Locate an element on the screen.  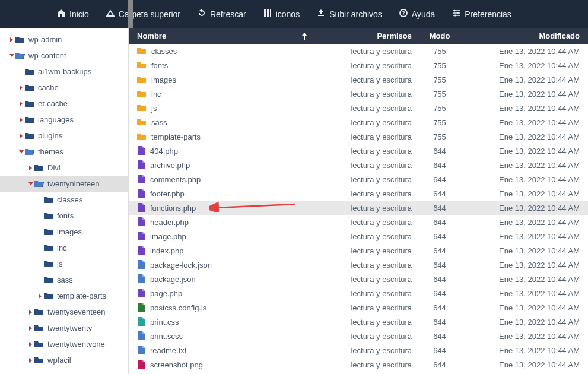
file-row-fonts: fontslectura y escritura755Ene 13, 2022 … is located at coordinates (358, 65).